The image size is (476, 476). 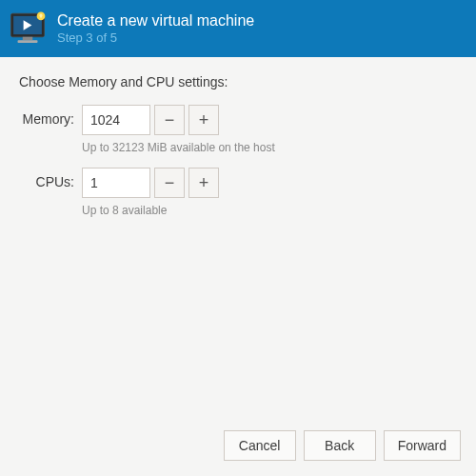 I want to click on memory-row: Memory: − + Up to 32123 MiB available on…, so click(x=238, y=129).